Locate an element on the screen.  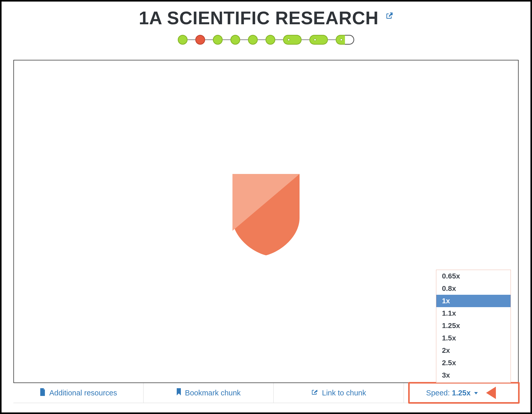
speed-option: 2.5x is located at coordinates (473, 363).